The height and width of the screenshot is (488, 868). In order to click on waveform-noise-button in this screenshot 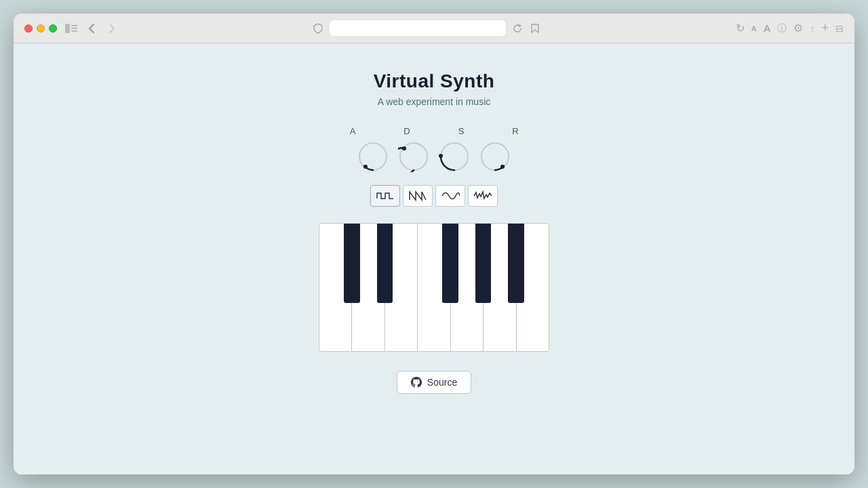, I will do `click(483, 196)`.